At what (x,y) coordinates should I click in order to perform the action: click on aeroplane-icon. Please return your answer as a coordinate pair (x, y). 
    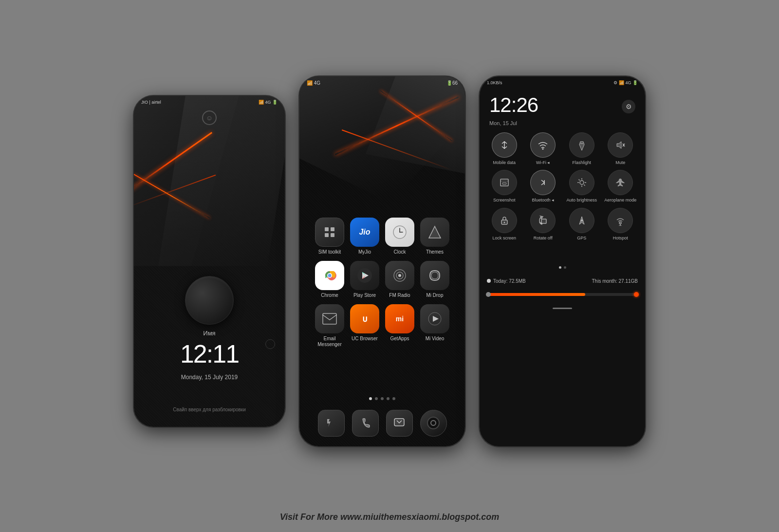
    Looking at the image, I should click on (620, 183).